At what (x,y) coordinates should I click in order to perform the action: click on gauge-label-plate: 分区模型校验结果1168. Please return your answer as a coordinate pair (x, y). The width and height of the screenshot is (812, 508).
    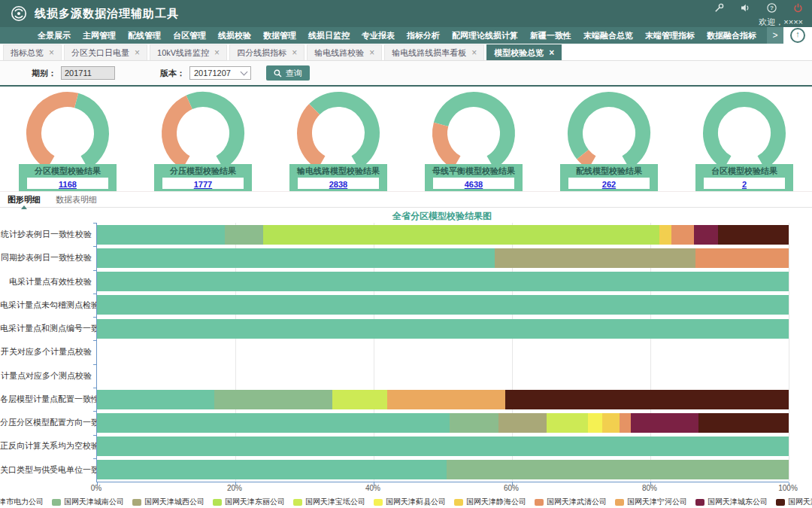
    Looking at the image, I should click on (68, 178).